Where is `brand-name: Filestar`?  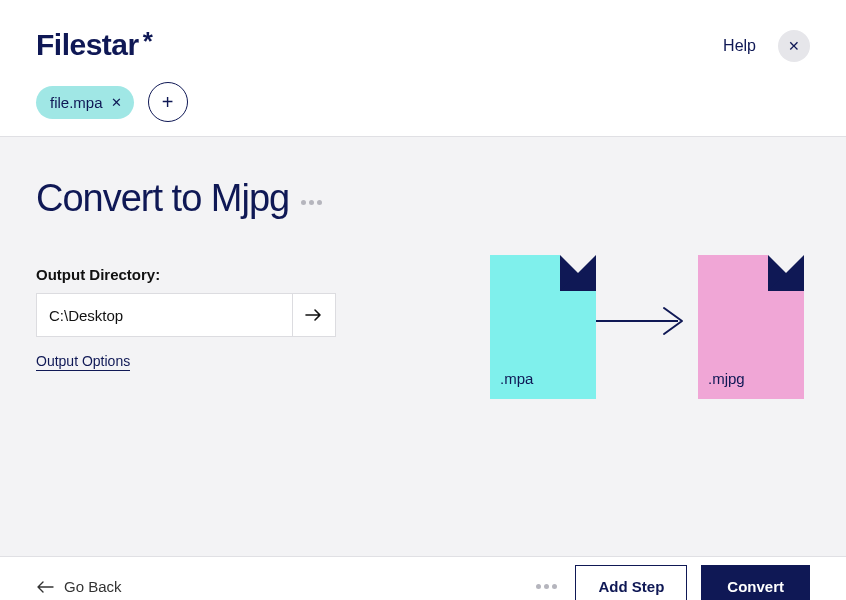 brand-name: Filestar is located at coordinates (88, 45).